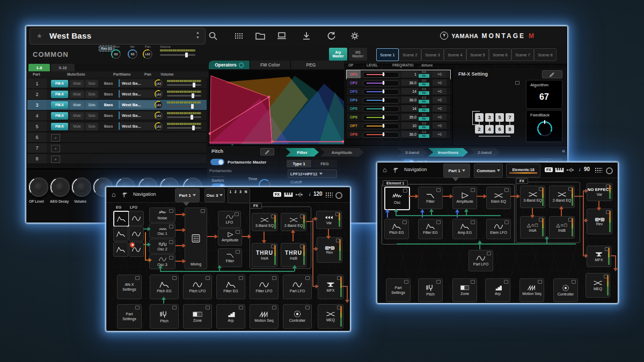 The image size is (644, 362). What do you see at coordinates (197, 32) in the screenshot?
I see `spinner-up-icon: ▲` at bounding box center [197, 32].